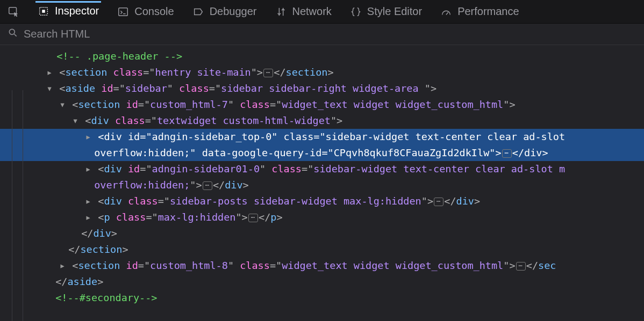 Image resolution: width=644 pixels, height=321 pixels. What do you see at coordinates (488, 12) in the screenshot?
I see `tab-label: Performance` at bounding box center [488, 12].